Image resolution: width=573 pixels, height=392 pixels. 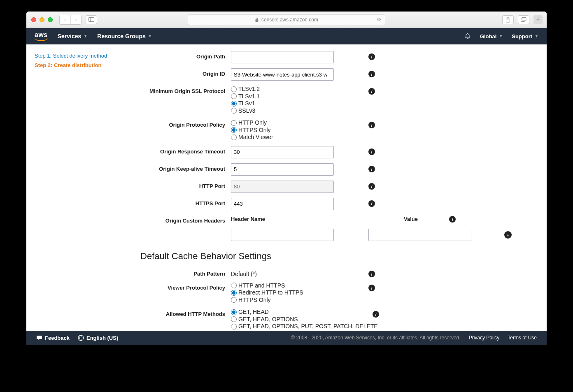 What do you see at coordinates (297, 273) in the screenshot?
I see `path-pattern-value: Default (*)` at bounding box center [297, 273].